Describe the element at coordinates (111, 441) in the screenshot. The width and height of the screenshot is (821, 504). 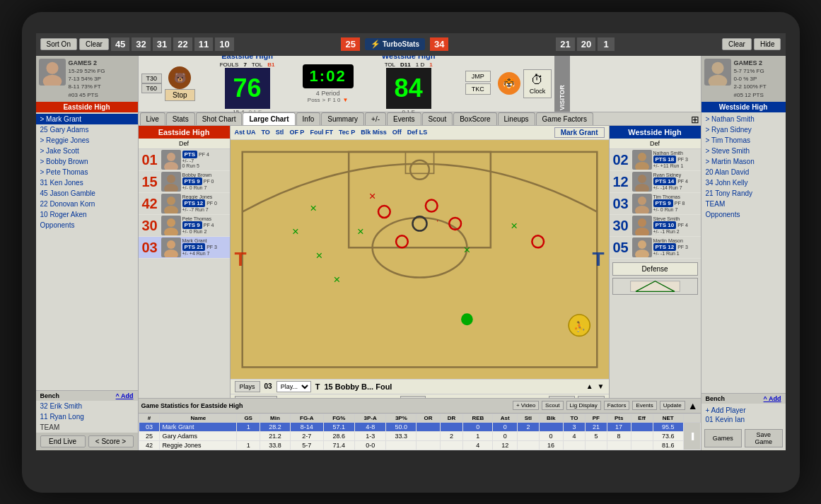
I see `score-button: < Score >` at that location.